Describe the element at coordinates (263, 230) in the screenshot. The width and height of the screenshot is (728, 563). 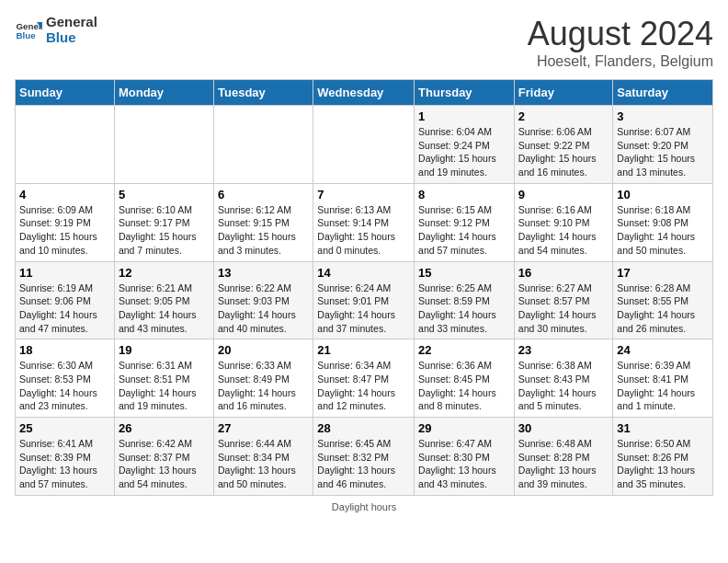
I see `day-detail: Sunrise: 6:12 AM Sunset: 9:15 PM Dayligh…` at that location.